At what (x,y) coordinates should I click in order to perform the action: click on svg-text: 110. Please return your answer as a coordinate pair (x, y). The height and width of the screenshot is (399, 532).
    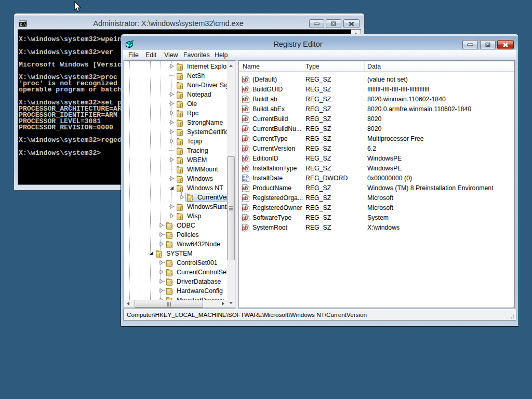
    Looking at the image, I should click on (245, 180).